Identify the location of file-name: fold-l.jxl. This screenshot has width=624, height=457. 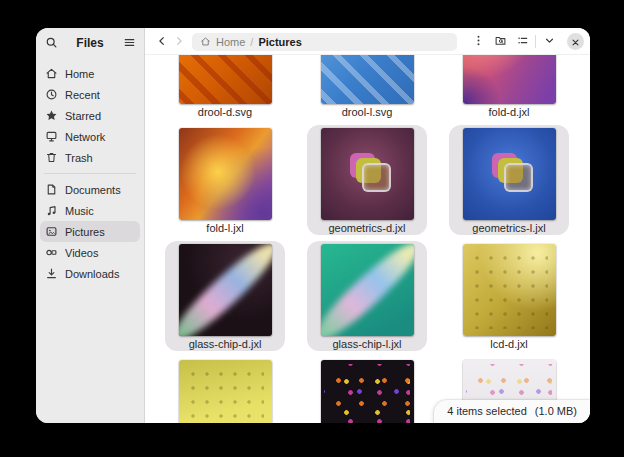
(224, 228).